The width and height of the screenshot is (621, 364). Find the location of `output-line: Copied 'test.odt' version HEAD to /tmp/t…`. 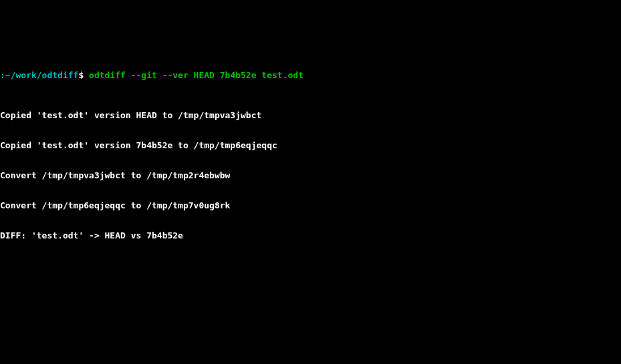

output-line: Copied 'test.odt' version HEAD to /tmp/t… is located at coordinates (310, 115).